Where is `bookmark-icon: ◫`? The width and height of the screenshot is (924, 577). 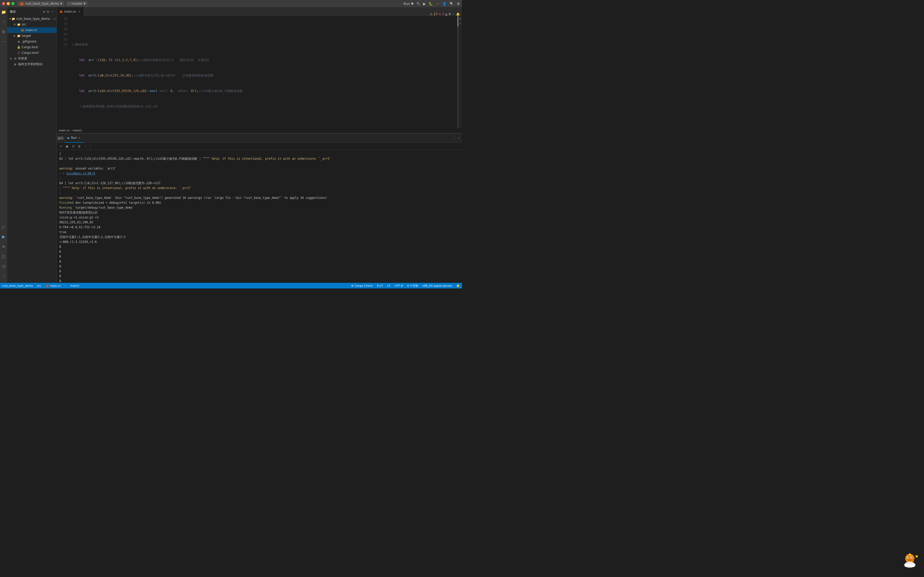
bookmark-icon: ◫ is located at coordinates (4, 256).